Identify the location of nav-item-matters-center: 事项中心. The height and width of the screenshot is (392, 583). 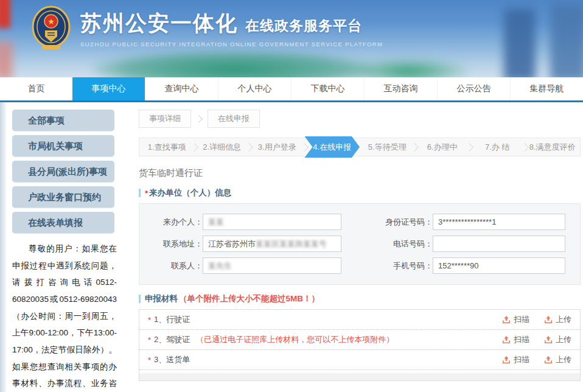
(108, 89).